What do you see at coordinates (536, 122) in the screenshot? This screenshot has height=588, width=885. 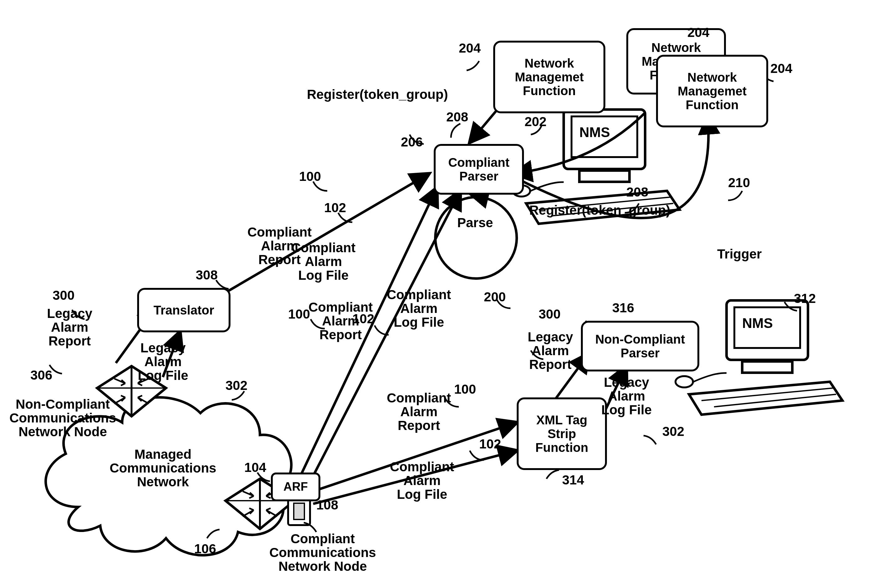 I see `ref-202: 202` at bounding box center [536, 122].